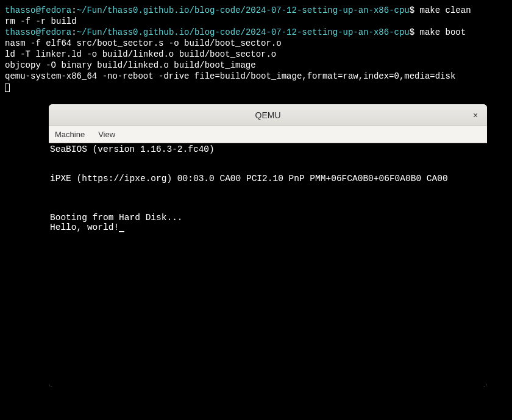 This screenshot has width=512, height=420. What do you see at coordinates (69, 134) in the screenshot?
I see `menu-machine: Machine` at bounding box center [69, 134].